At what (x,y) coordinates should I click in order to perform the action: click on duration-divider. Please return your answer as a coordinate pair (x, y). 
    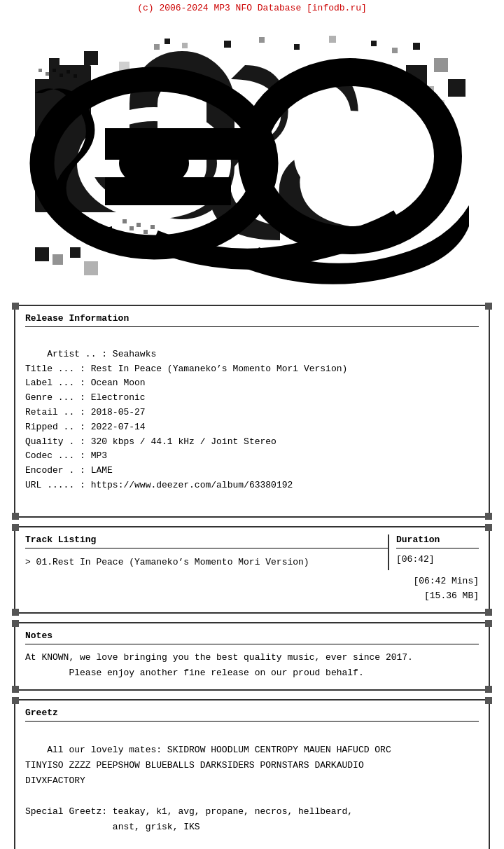
    Looking at the image, I should click on (438, 548).